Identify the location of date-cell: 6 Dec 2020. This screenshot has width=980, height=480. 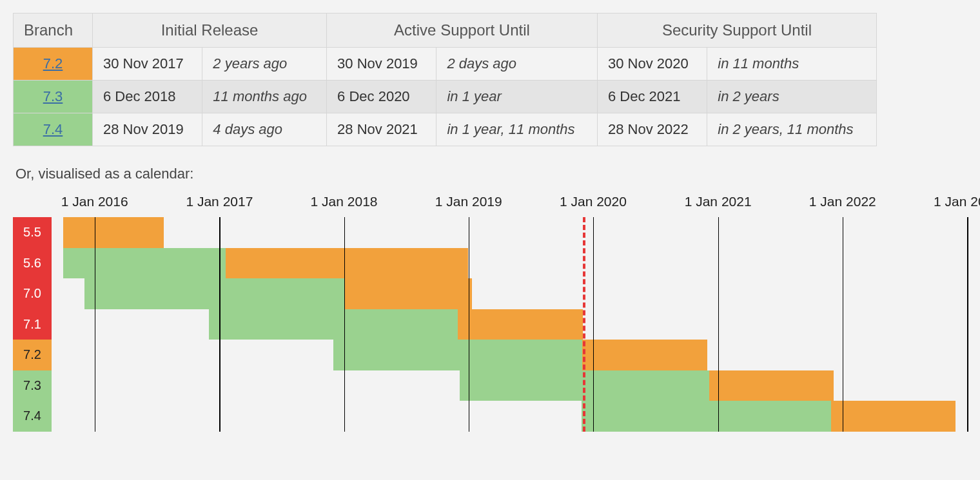
(382, 97).